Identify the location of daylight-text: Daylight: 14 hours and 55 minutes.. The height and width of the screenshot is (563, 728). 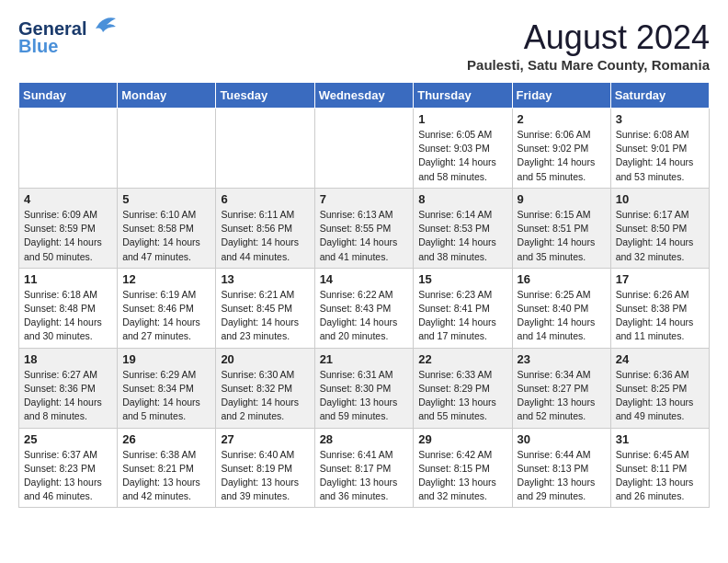
(557, 169).